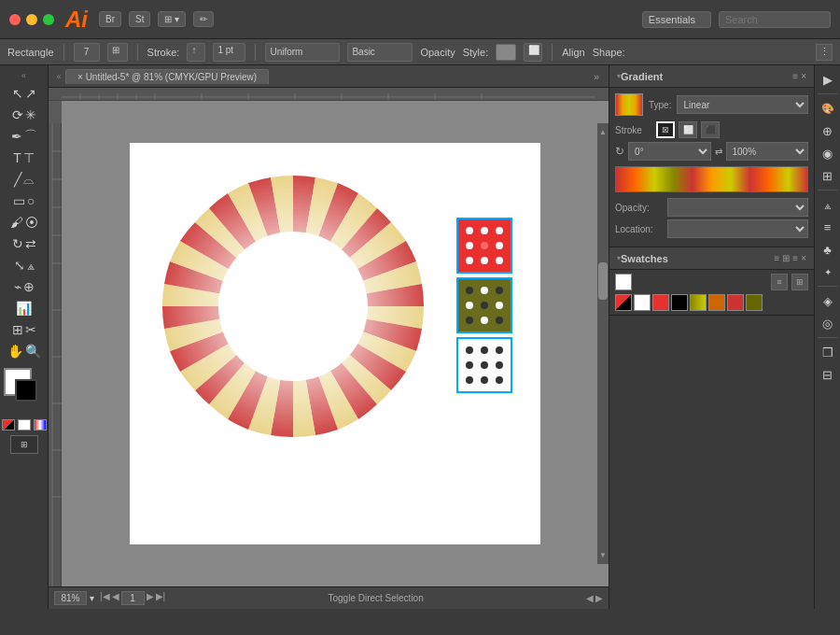  What do you see at coordinates (828, 79) in the screenshot?
I see `panels-toggle-btn: ▶` at bounding box center [828, 79].